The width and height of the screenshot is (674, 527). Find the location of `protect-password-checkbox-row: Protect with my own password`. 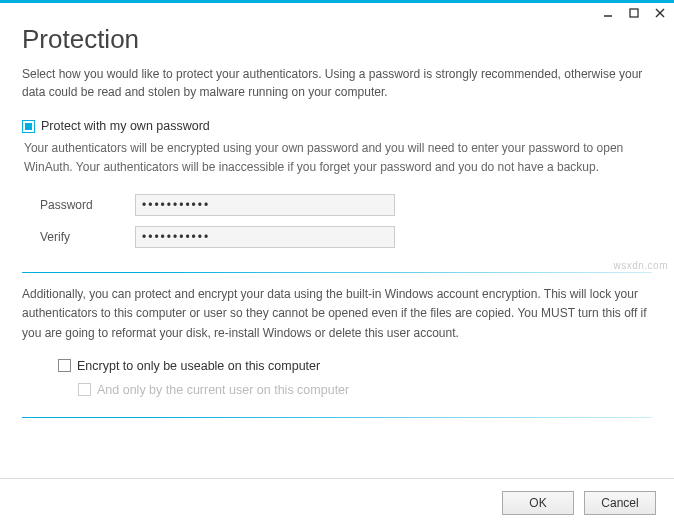

protect-password-checkbox-row: Protect with my own password is located at coordinates (337, 126).